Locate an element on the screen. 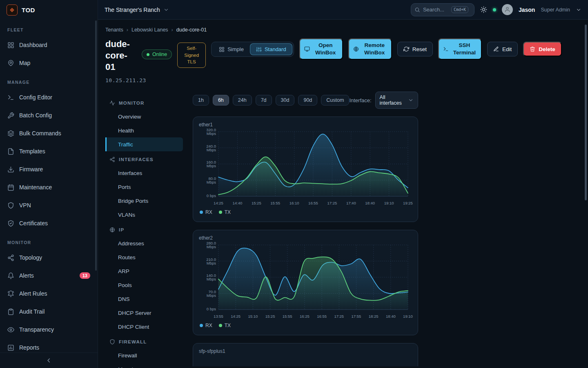 The width and height of the screenshot is (588, 368). globe-icon is located at coordinates (356, 49).